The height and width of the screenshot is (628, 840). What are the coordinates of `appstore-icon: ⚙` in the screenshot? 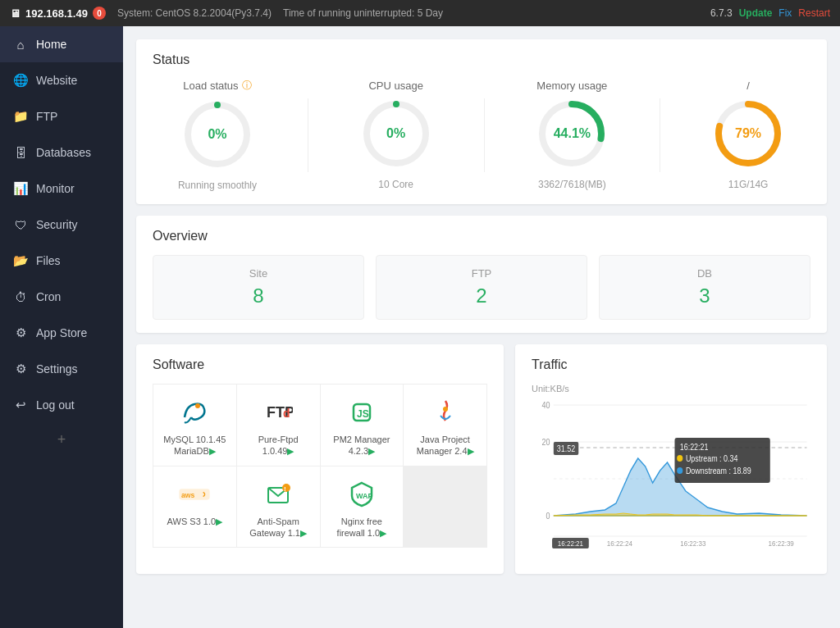 It's located at (21, 333).